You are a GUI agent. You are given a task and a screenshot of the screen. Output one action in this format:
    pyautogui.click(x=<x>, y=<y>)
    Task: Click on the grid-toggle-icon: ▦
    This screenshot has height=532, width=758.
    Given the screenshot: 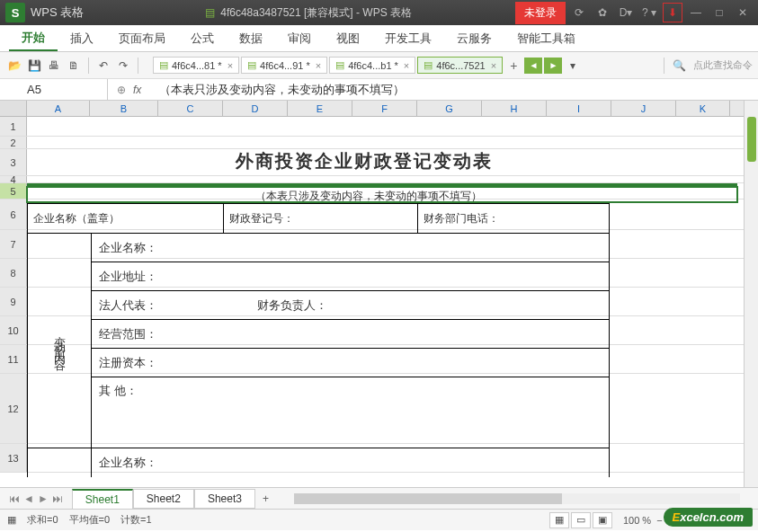 What is the action you would take?
    pyautogui.click(x=12, y=519)
    